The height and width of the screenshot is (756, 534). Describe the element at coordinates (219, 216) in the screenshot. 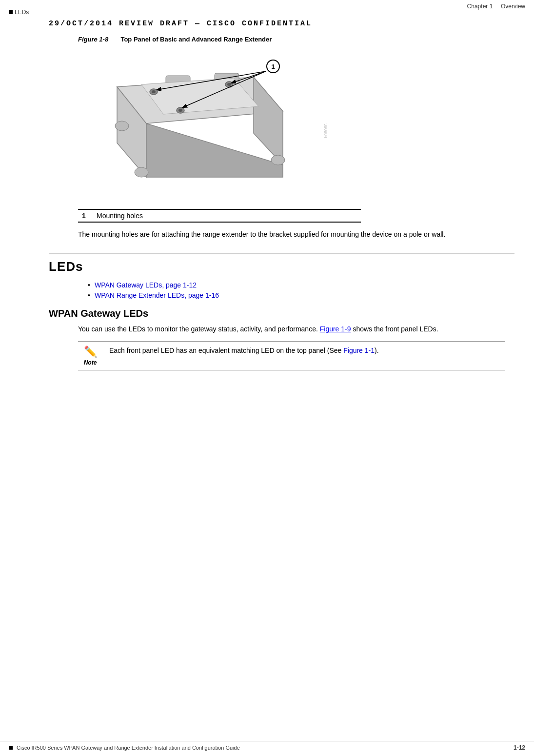

I see `callout-row: 1 Mounting holes` at that location.